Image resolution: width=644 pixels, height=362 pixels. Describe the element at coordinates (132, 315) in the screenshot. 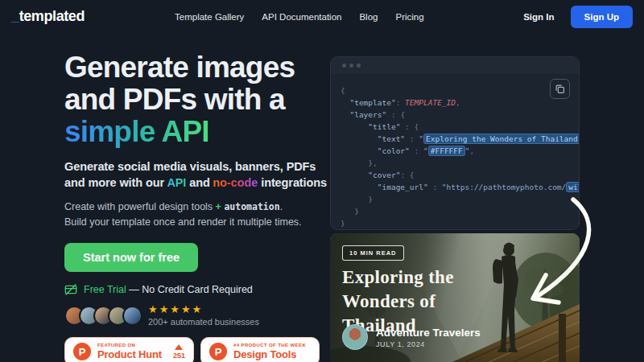

I see `customer-avatar` at that location.